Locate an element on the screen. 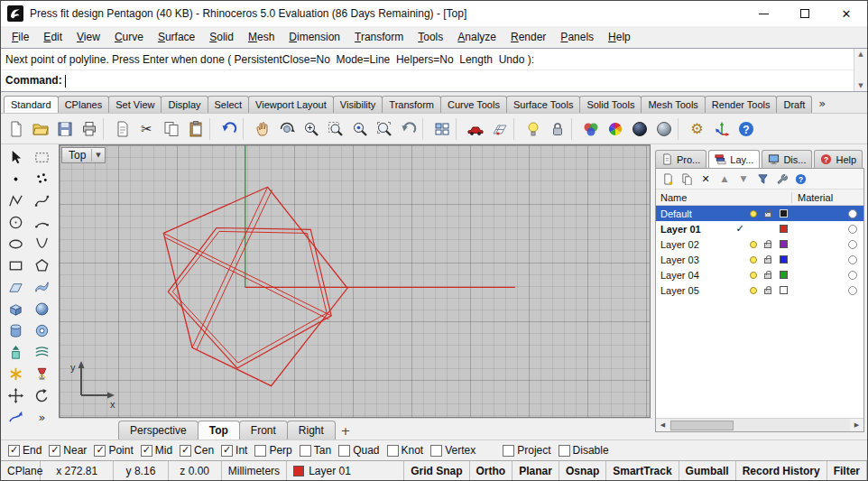  curve-icon is located at coordinates (42, 200).